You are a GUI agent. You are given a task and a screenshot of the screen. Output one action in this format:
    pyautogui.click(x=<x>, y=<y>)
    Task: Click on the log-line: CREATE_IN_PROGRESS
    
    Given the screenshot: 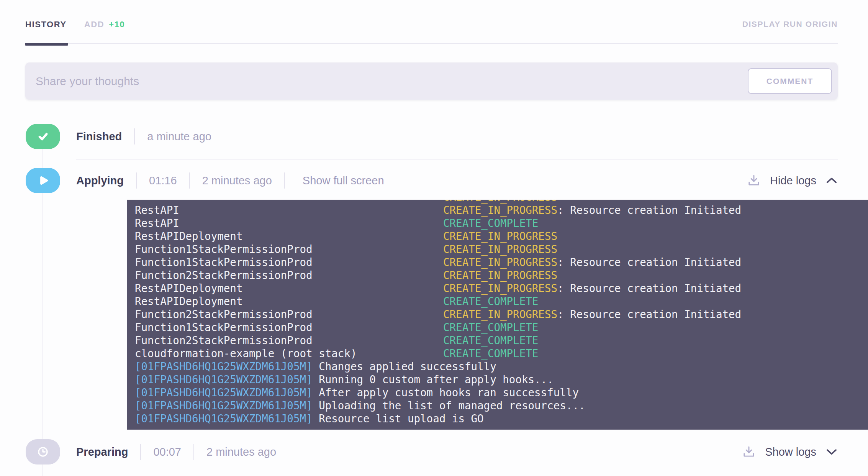 What is the action you would take?
    pyautogui.click(x=501, y=202)
    